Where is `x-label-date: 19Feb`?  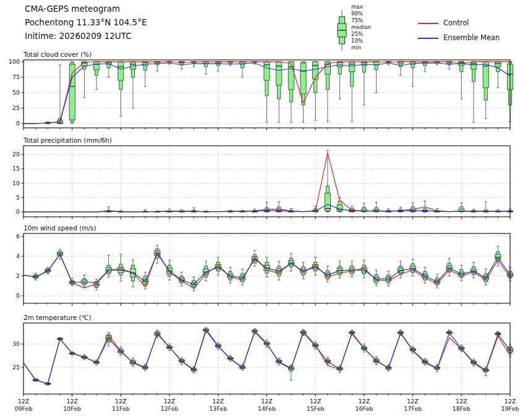
x-label-date: 19Feb is located at coordinates (511, 409).